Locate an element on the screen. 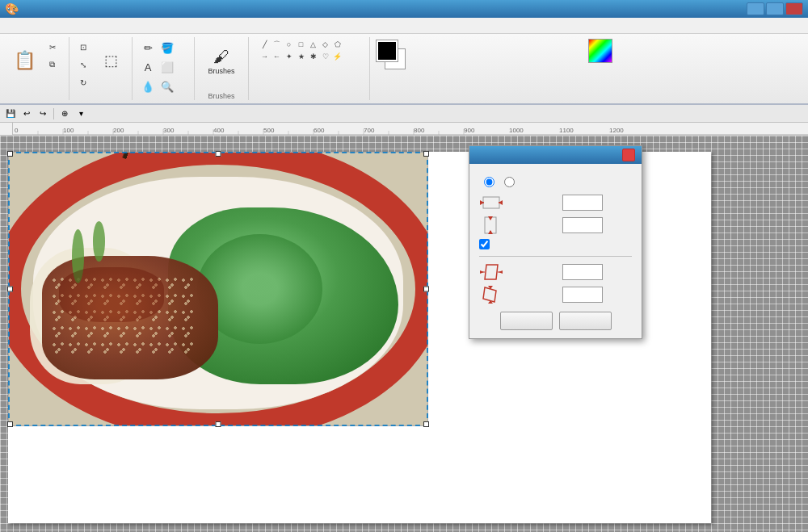  svg-text: 1100 is located at coordinates (566, 131).